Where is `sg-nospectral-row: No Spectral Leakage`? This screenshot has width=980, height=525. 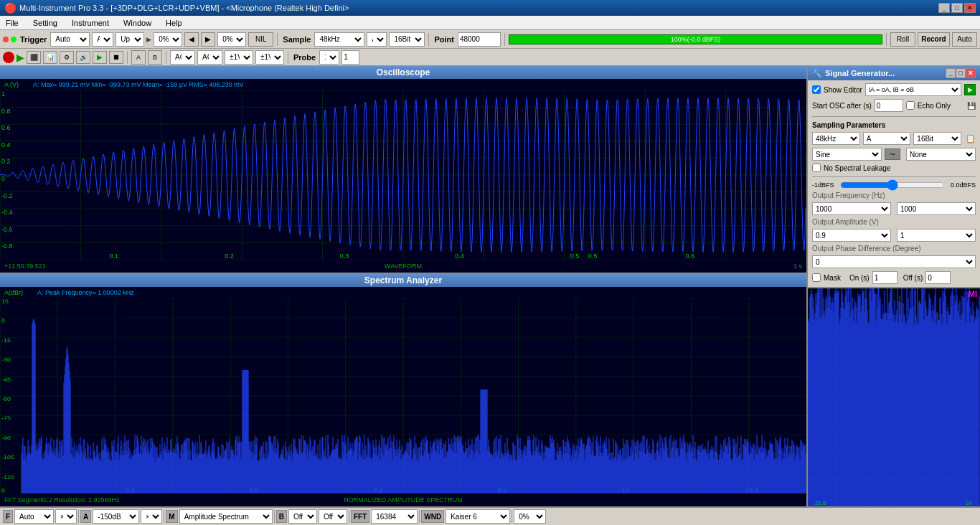 sg-nospectral-row: No Spectral Leakage is located at coordinates (894, 168).